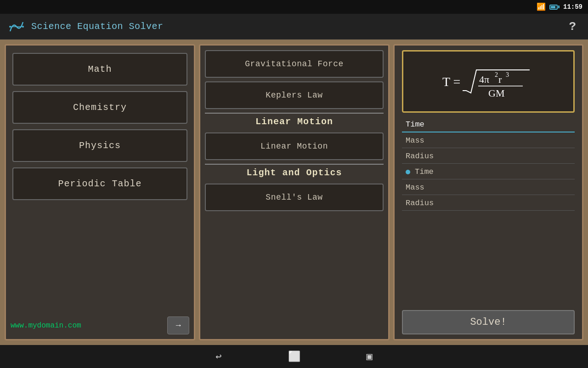 This screenshot has width=588, height=368. I want to click on variable-mass-top: Mass, so click(488, 141).